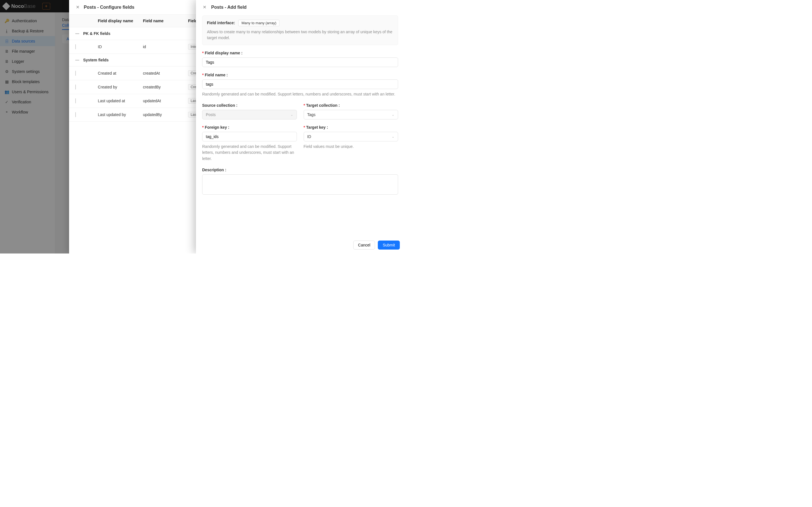 The width and height of the screenshot is (812, 507). Describe the element at coordinates (301, 127) in the screenshot. I see `drawer-add-field: ✕ Posts - Add field Field interface: Man…` at that location.